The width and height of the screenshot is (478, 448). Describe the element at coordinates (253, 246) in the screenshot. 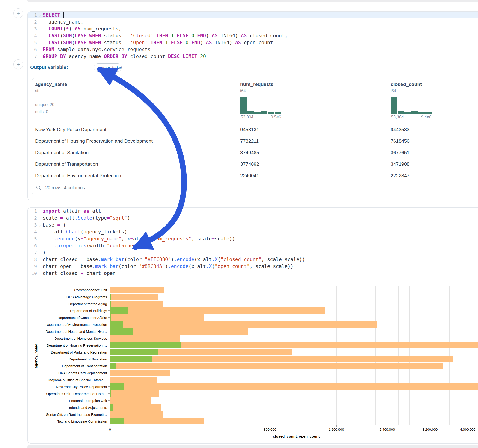

I see `code-line: 6 .properties(width="container")` at that location.